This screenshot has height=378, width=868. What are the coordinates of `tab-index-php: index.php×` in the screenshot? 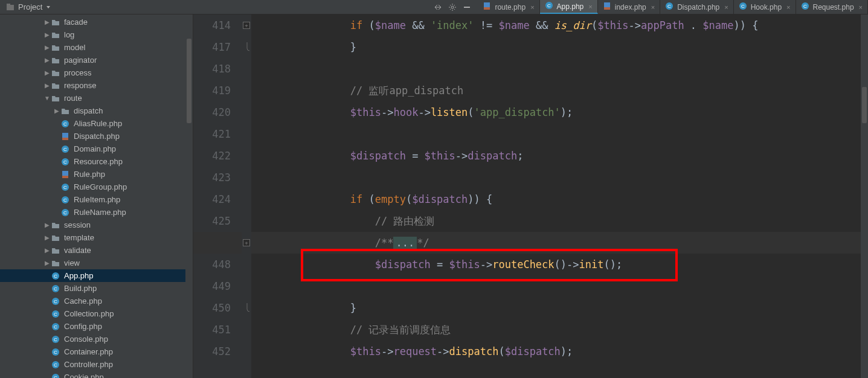 It's located at (629, 7).